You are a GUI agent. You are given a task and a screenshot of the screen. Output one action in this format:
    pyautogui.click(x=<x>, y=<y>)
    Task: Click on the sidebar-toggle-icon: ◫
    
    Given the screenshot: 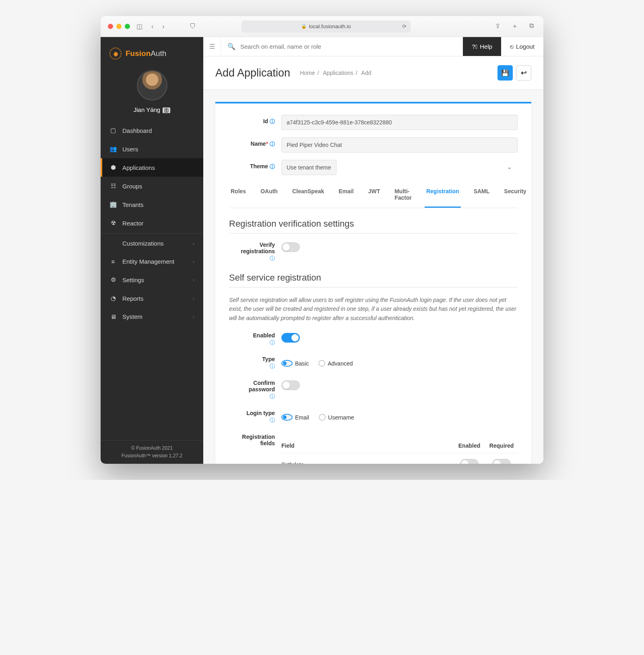 What is the action you would take?
    pyautogui.click(x=139, y=27)
    